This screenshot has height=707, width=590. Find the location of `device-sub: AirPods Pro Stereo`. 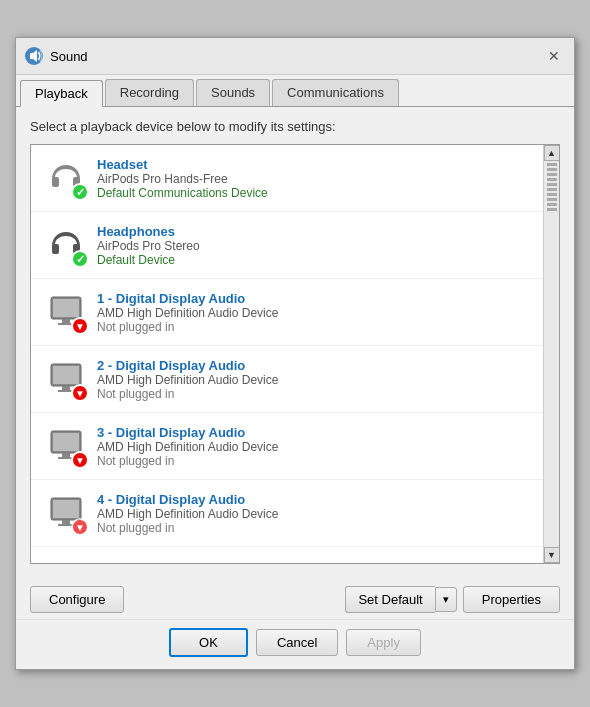

device-sub: AirPods Pro Stereo is located at coordinates (315, 246).